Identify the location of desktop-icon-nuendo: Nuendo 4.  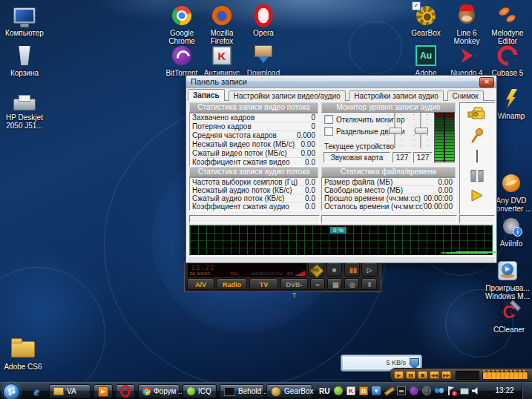
(467, 61).